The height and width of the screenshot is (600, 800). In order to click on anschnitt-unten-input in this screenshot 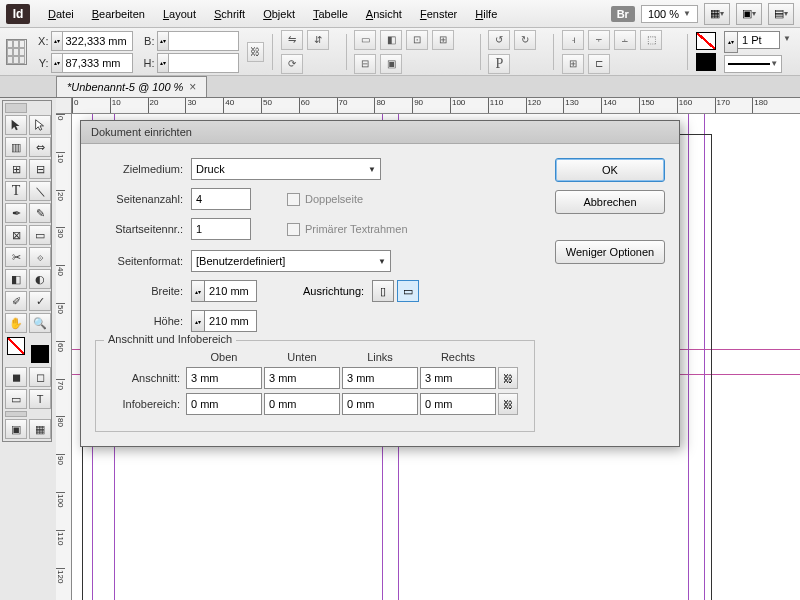, I will do `click(302, 378)`.